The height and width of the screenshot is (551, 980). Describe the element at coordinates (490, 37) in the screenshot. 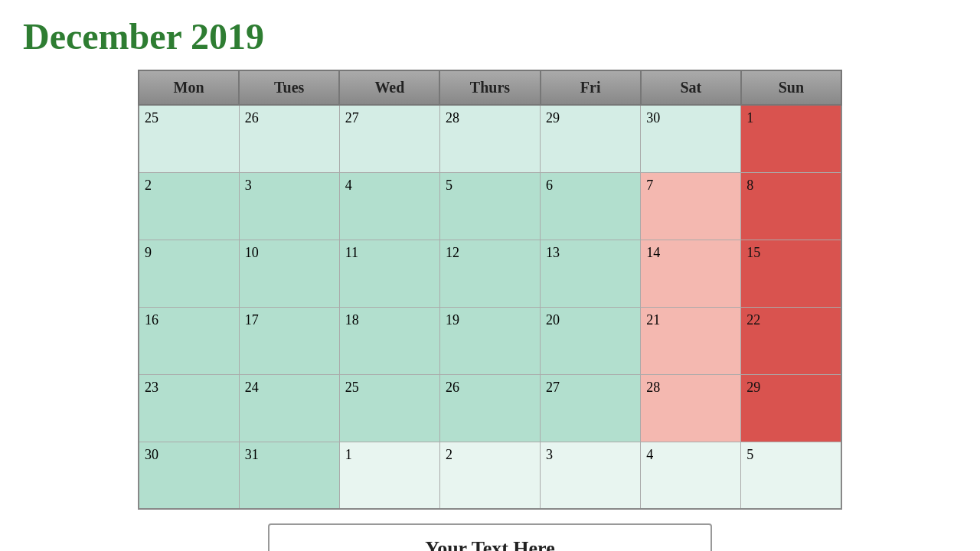

I see `page-title: December 2019` at that location.